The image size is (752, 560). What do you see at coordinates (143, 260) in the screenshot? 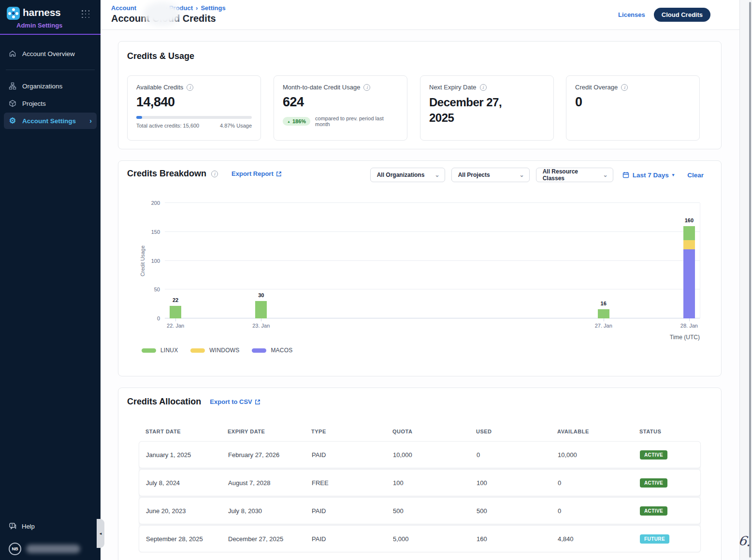
I see `y-axis-title: Credit Usage` at bounding box center [143, 260].